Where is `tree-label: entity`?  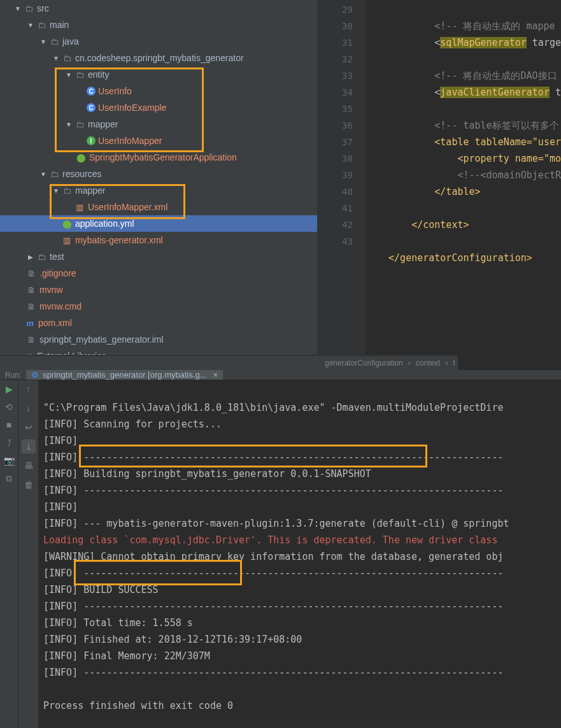 tree-label: entity is located at coordinates (98, 75).